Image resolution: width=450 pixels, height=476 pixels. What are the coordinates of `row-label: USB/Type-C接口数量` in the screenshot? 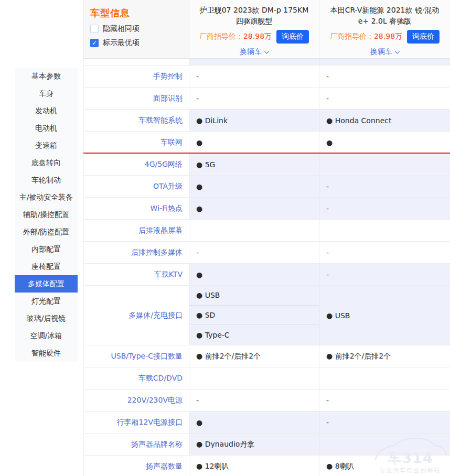 It's located at (136, 356).